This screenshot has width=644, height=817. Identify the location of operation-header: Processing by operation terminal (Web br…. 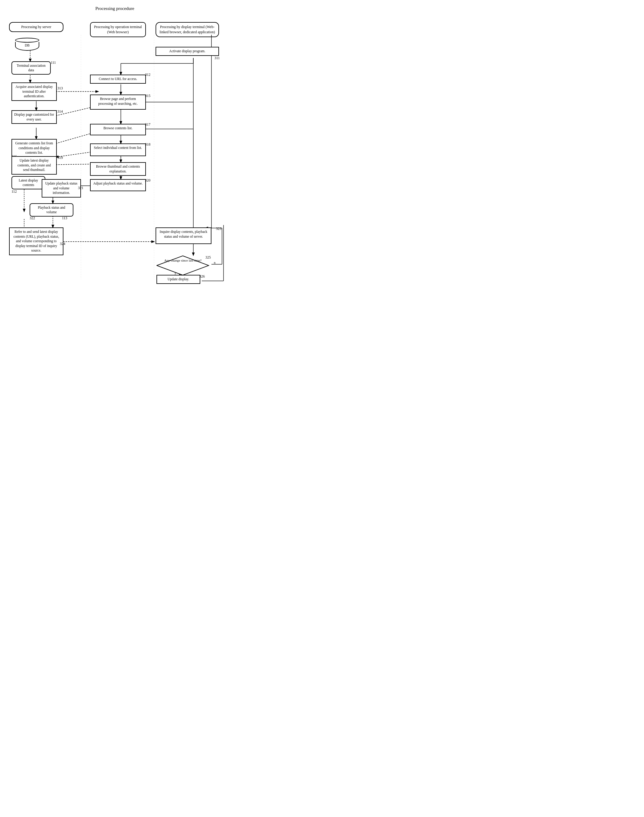
(118, 29).